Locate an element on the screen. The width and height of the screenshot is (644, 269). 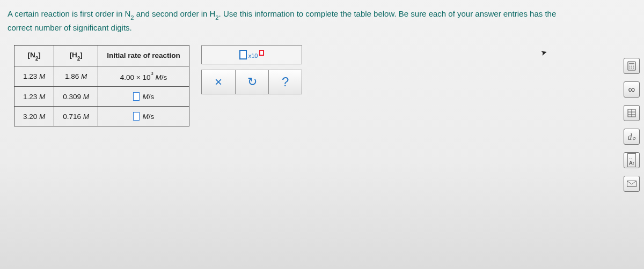
reaction-data-table: [N2] [H2] Initial rate of reaction 1.23 … is located at coordinates (102, 86).